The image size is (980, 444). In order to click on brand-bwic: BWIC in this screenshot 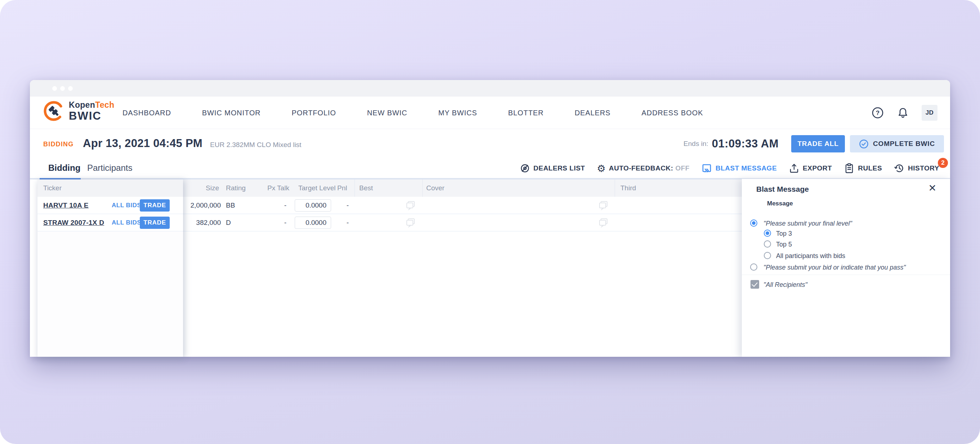, I will do `click(91, 116)`.